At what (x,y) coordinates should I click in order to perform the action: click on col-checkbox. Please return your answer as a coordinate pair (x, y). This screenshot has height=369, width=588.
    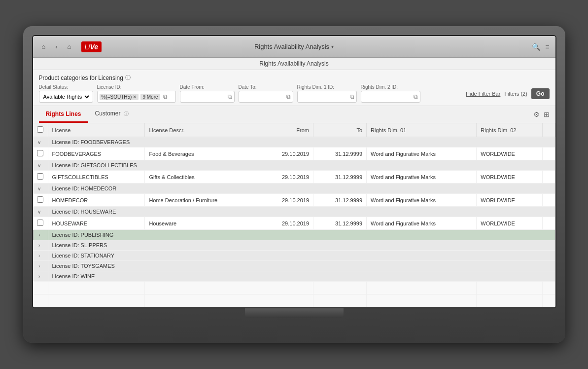
    Looking at the image, I should click on (40, 130).